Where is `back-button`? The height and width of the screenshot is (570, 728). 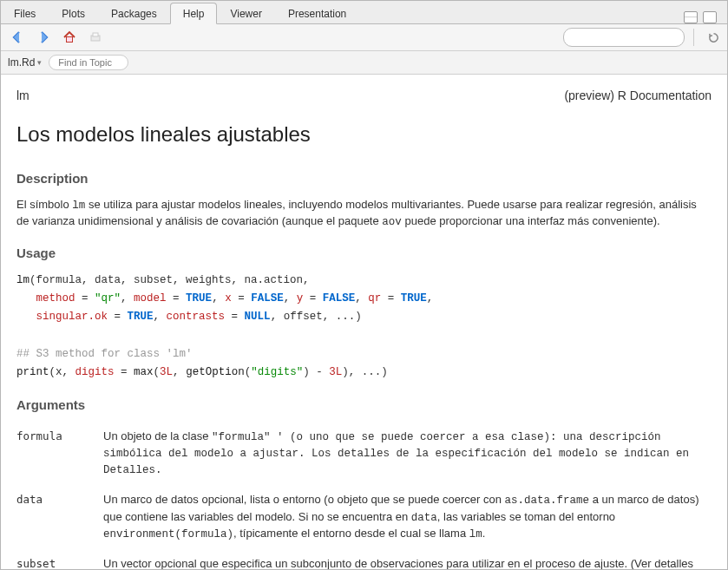 back-button is located at coordinates (17, 37).